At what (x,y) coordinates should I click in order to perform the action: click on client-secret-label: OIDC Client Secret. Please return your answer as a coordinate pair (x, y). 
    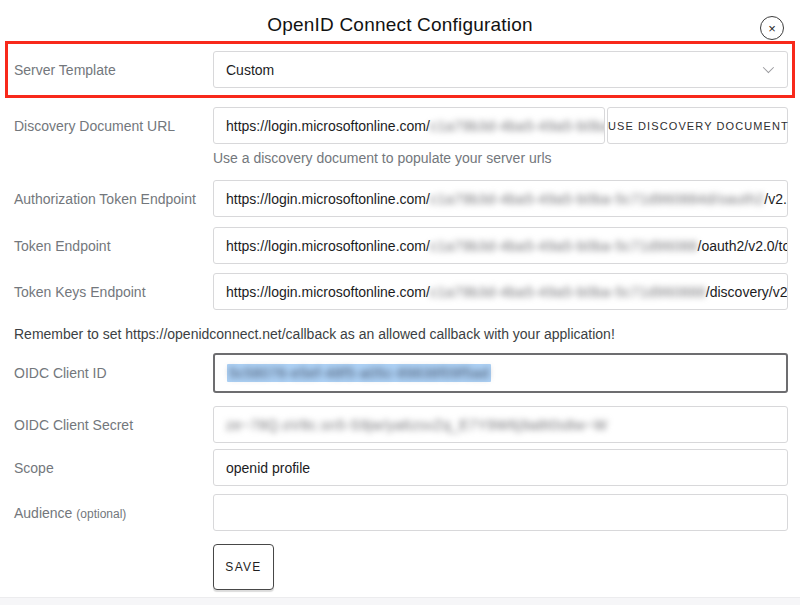
    Looking at the image, I should click on (114, 425).